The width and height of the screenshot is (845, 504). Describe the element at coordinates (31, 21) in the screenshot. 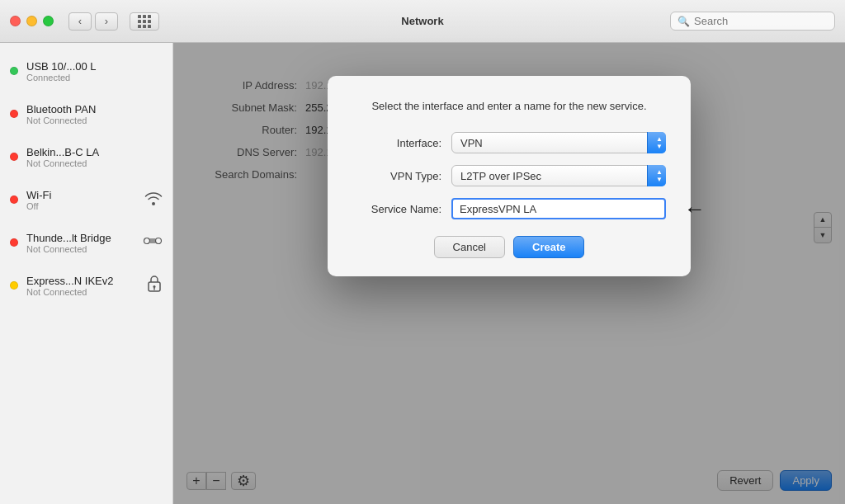

I see `traffic-lights` at that location.